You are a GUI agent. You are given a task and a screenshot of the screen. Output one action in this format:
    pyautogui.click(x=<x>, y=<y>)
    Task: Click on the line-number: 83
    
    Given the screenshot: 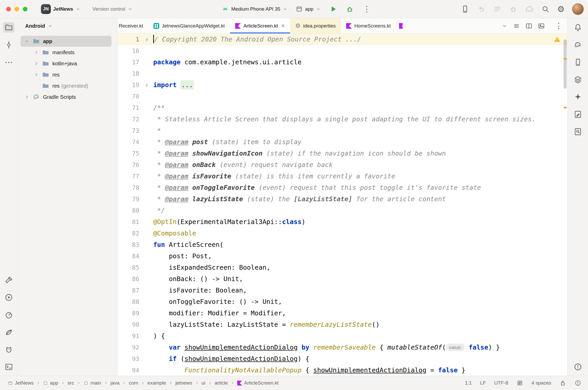 What is the action you would take?
    pyautogui.click(x=129, y=245)
    